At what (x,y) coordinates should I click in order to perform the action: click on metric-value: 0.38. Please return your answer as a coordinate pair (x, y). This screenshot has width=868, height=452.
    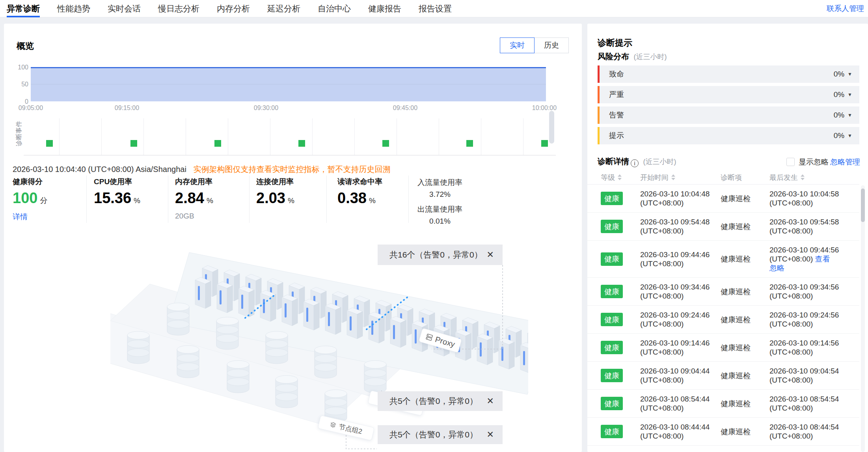
    Looking at the image, I should click on (352, 198).